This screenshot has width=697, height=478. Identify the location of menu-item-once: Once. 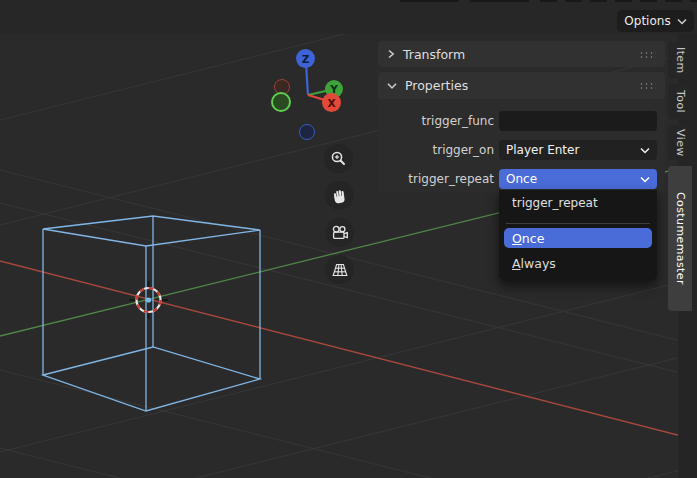
(578, 238).